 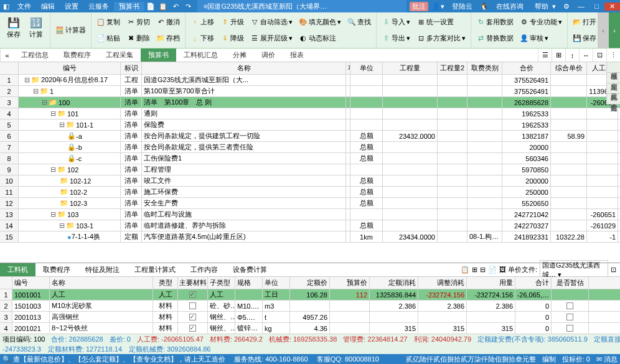 I want to click on table-row: 4 ⊟📁 101 清单 通则 1962533, so click(x=310, y=114).